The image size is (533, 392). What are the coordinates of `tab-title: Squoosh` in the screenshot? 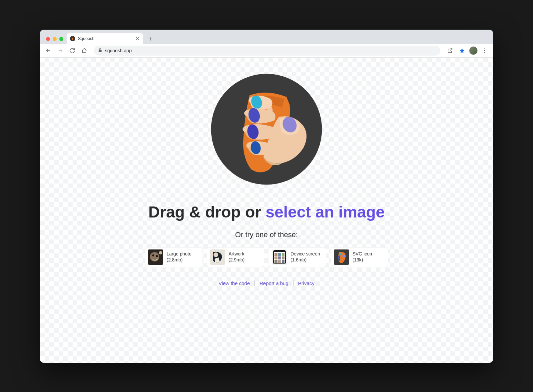 It's located at (86, 39).